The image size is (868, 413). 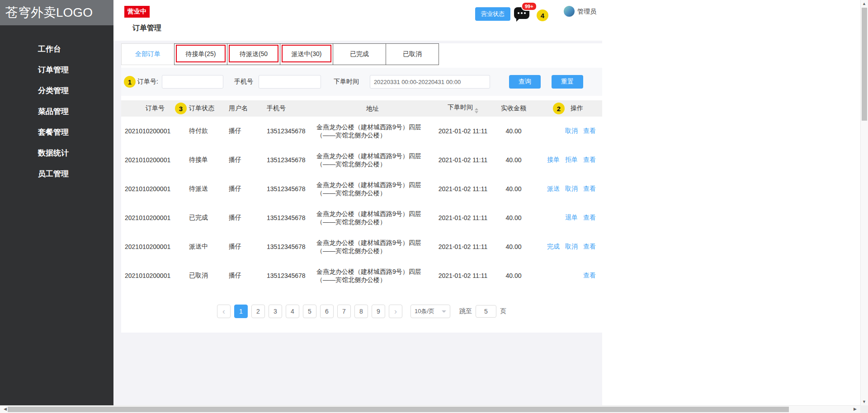 What do you see at coordinates (503, 311) in the screenshot?
I see `jump-suffix-label: 页` at bounding box center [503, 311].